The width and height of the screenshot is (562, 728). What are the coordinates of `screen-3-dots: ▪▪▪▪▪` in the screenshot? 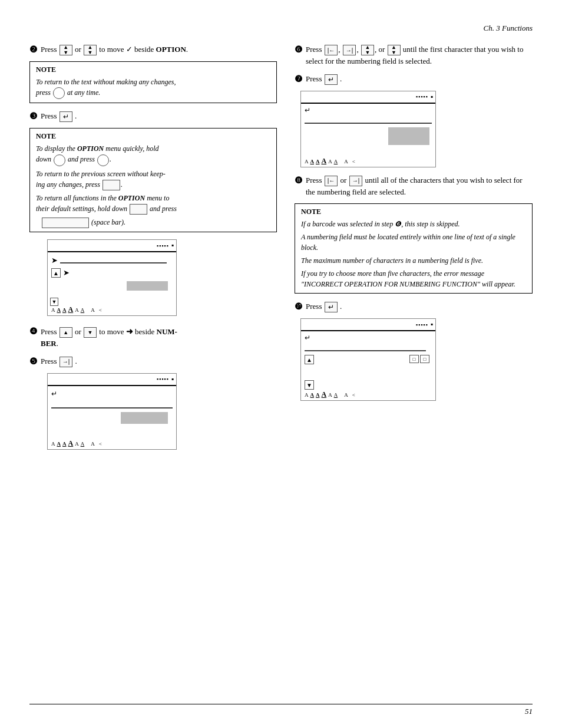 It's located at (422, 97).